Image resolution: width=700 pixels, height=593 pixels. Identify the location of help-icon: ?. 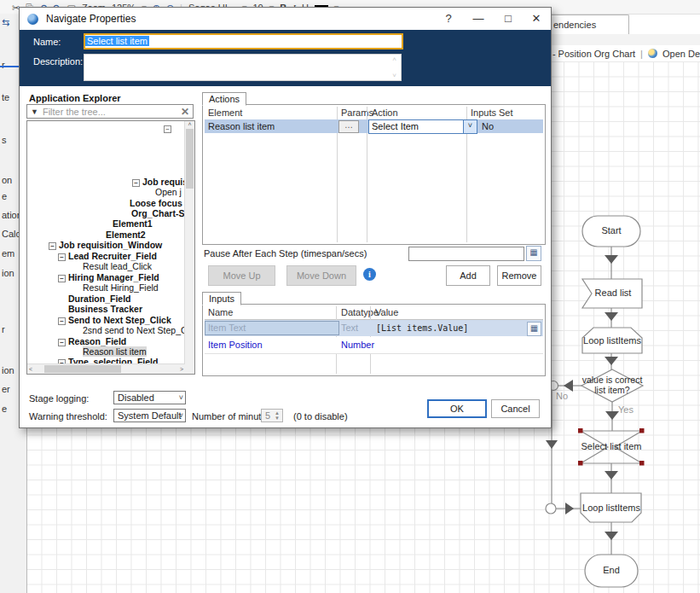
(448, 19).